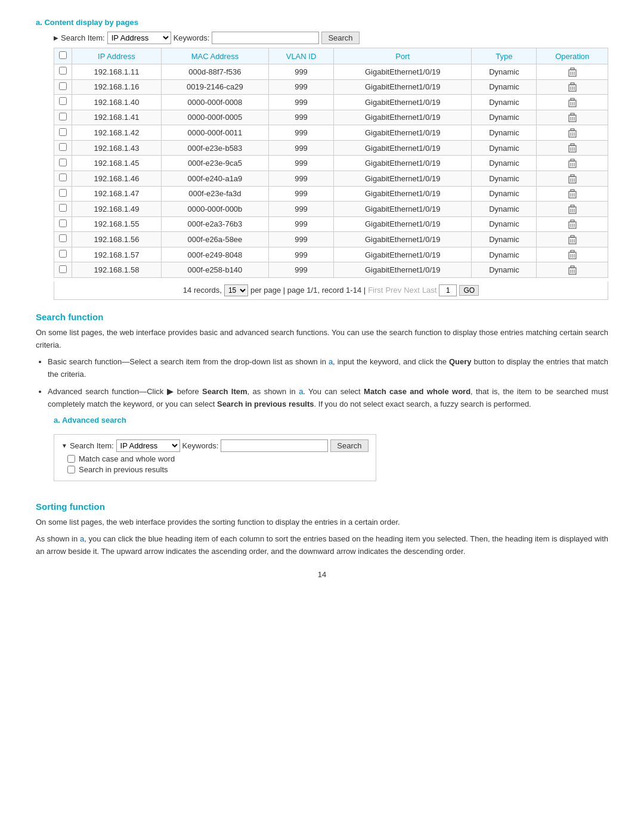  Describe the element at coordinates (215, 133) in the screenshot. I see `cell-mac-address: 0000-000f-0011` at that location.